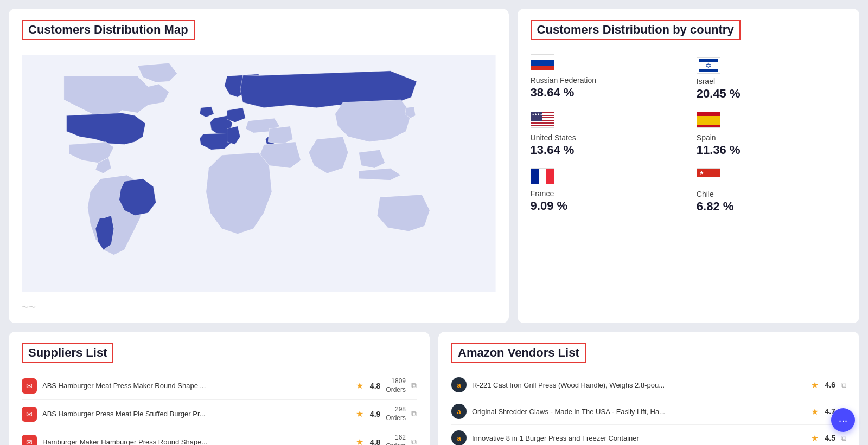 This screenshot has height=445, width=868. What do you see at coordinates (196, 414) in the screenshot?
I see `supplier-name: ABS Hamburger Press Meat Pie Stuffed Bur…` at bounding box center [196, 414].